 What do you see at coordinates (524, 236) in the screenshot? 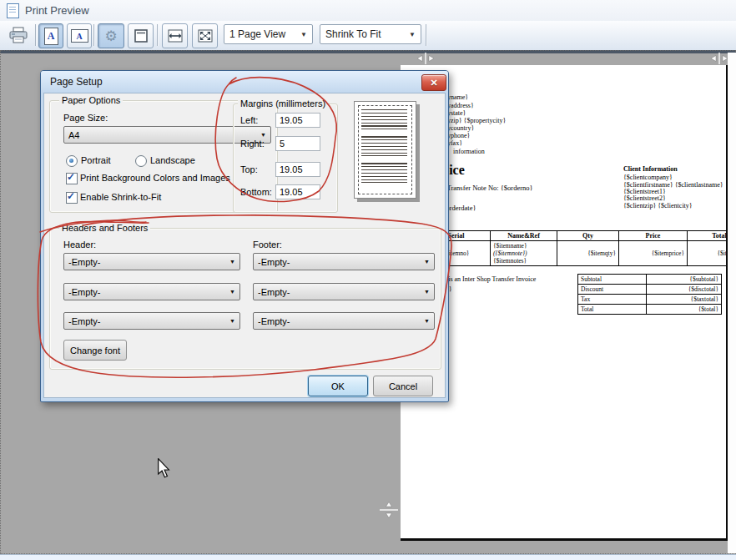
I see `items-header-cell: Name&Ref` at bounding box center [524, 236].